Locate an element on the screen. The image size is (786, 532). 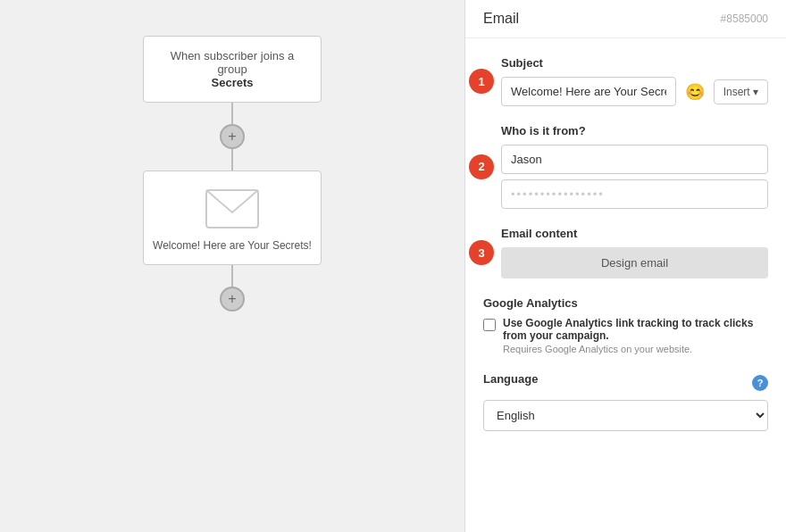
ga-checkbox is located at coordinates (489, 325).